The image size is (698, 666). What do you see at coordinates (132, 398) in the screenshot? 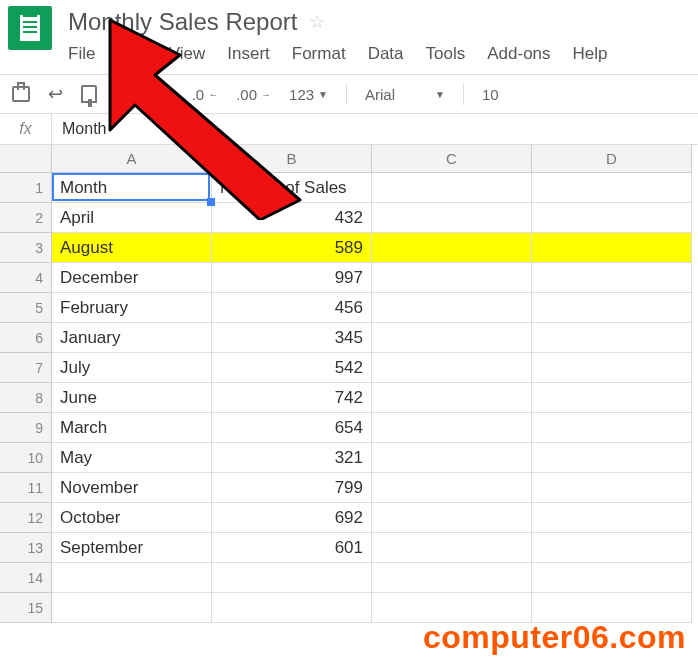
I see `cell: June` at bounding box center [132, 398].